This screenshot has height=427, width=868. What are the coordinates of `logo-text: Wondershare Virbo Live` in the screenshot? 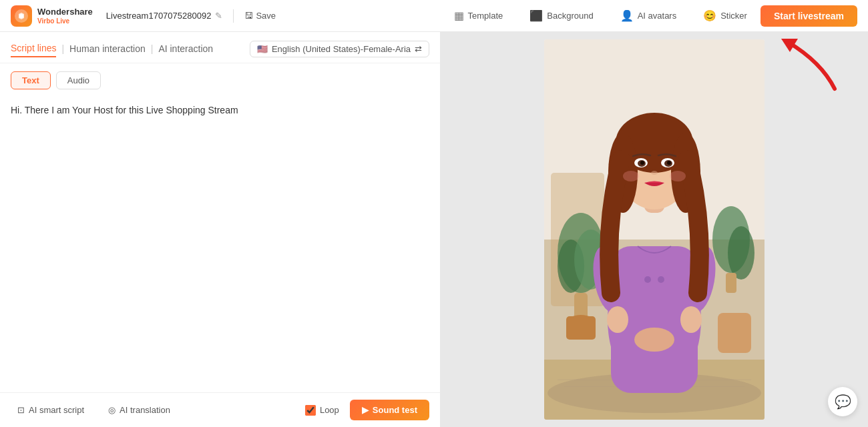 It's located at (65, 16).